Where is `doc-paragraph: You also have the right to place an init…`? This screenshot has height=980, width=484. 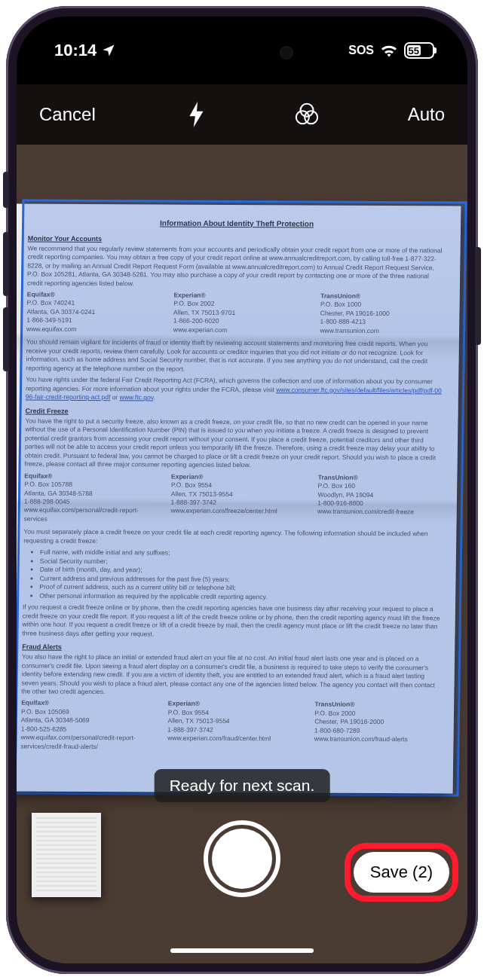 doc-paragraph: You also have the right to place an init… is located at coordinates (231, 676).